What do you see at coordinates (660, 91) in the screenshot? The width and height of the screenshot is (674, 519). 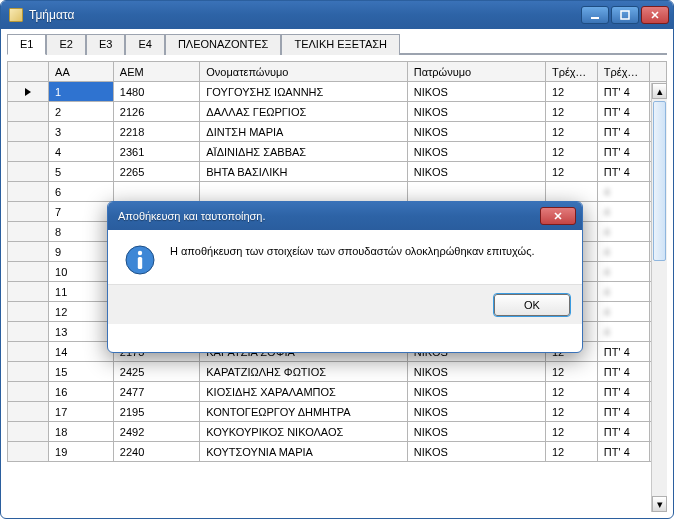 I see `scroll-up-button: ▴` at bounding box center [660, 91].